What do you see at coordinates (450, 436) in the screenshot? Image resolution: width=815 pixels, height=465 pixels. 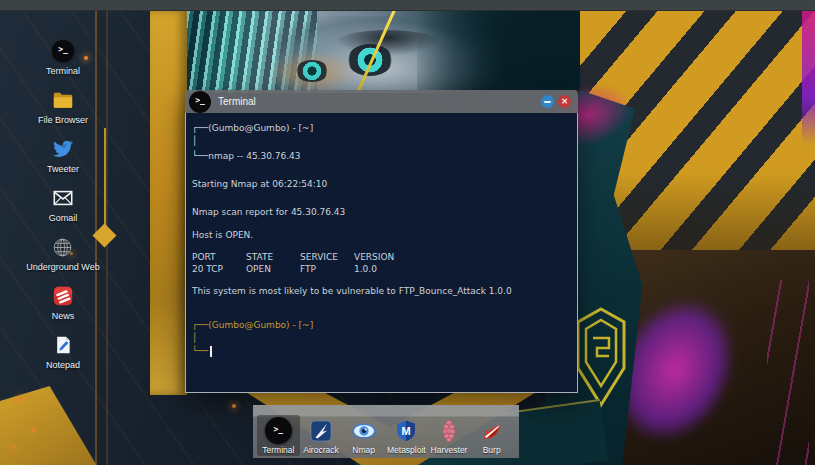 I see `dock-item-harvester: Harvester` at bounding box center [450, 436].